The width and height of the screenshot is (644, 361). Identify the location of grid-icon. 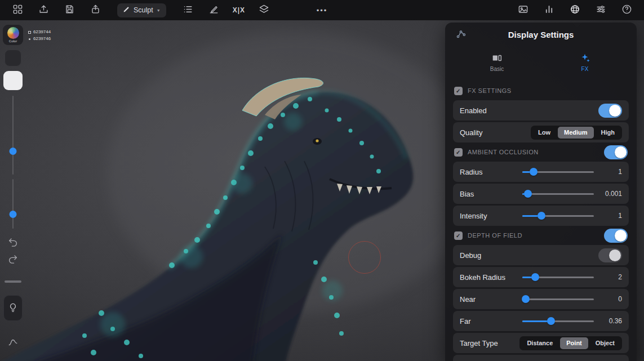
(18, 10).